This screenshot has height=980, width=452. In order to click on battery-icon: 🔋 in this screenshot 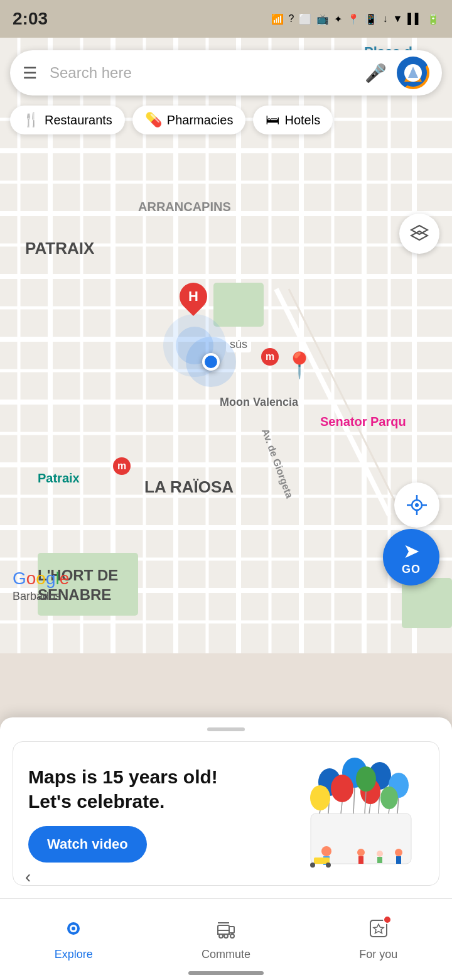, I will do `click(433, 19)`.